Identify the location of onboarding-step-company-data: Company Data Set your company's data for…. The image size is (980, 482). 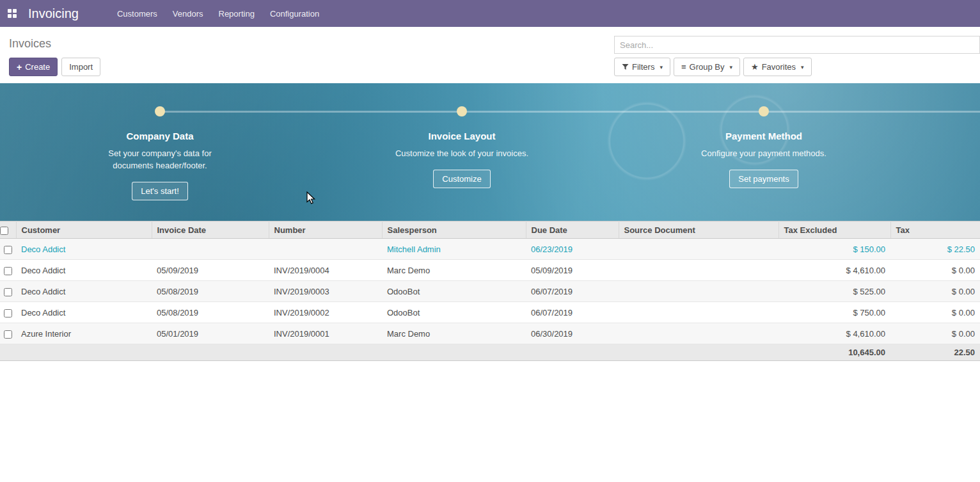
(160, 154).